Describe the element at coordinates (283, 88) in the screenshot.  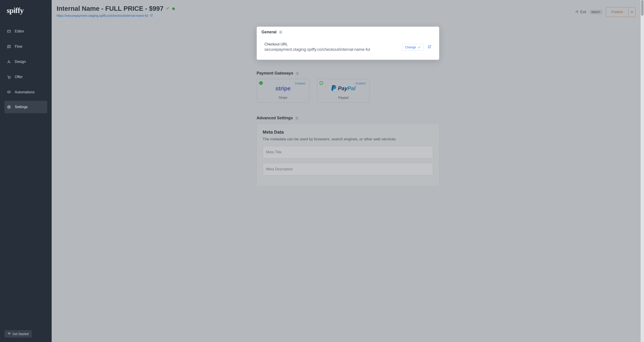
I see `stripe-logo: stripe` at that location.